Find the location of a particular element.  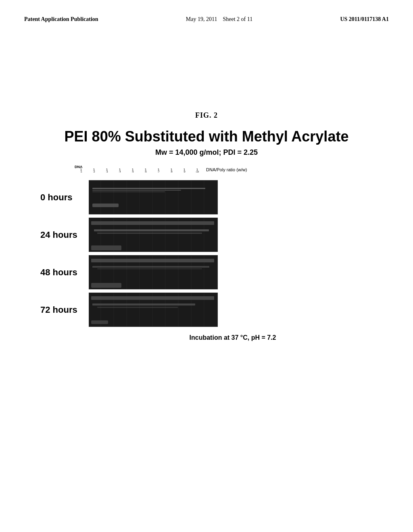

gel-image-72hours is located at coordinates (153, 310).